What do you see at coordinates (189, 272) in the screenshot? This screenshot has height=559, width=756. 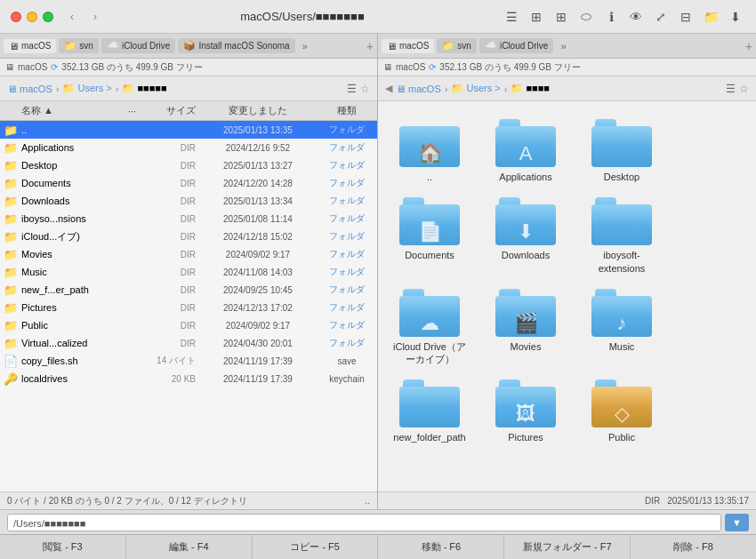 I see `file-item: 📁 Music DIR 2024/11/08 14:03 フォルダ` at bounding box center [189, 272].